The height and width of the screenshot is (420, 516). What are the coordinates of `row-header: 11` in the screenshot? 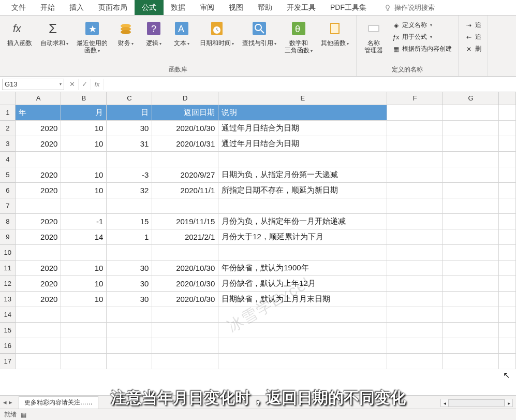 It's located at (8, 268).